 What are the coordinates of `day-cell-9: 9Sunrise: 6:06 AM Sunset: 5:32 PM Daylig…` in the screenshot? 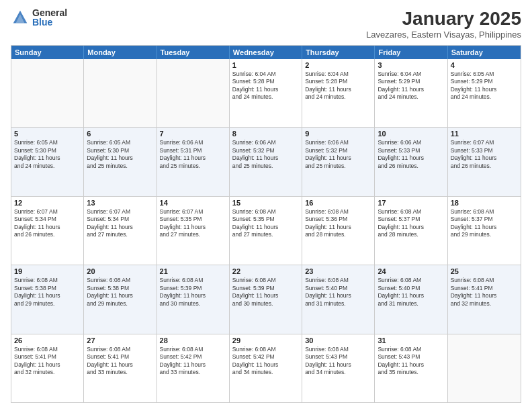 It's located at (339, 161).